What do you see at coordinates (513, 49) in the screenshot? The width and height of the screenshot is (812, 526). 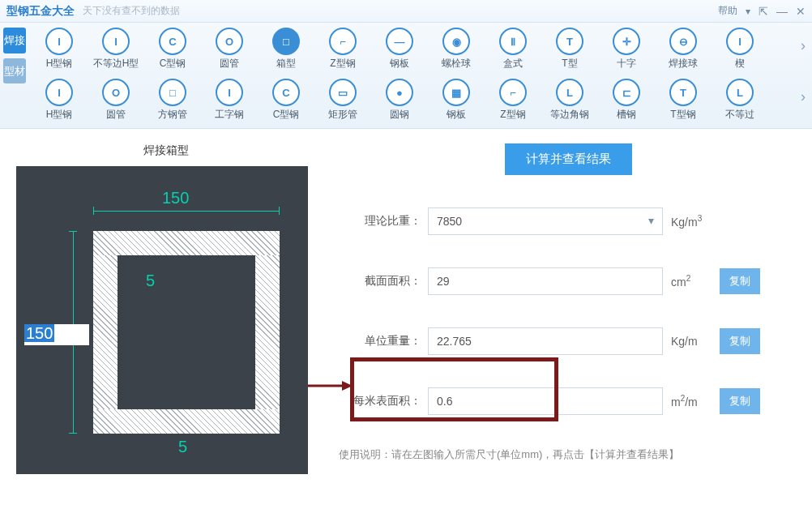 I see `row1-item-8: Ⅱ盒式` at bounding box center [513, 49].